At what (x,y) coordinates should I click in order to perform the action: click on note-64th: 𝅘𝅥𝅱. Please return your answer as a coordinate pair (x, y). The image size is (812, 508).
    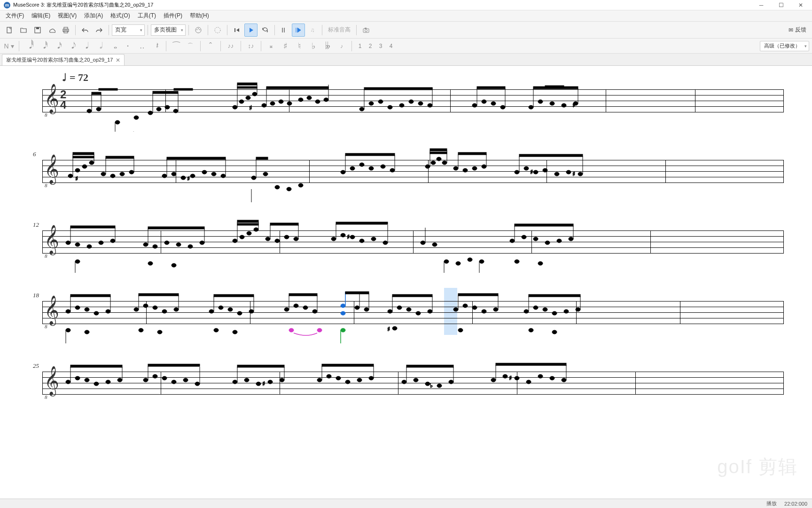
    Looking at the image, I should click on (29, 46).